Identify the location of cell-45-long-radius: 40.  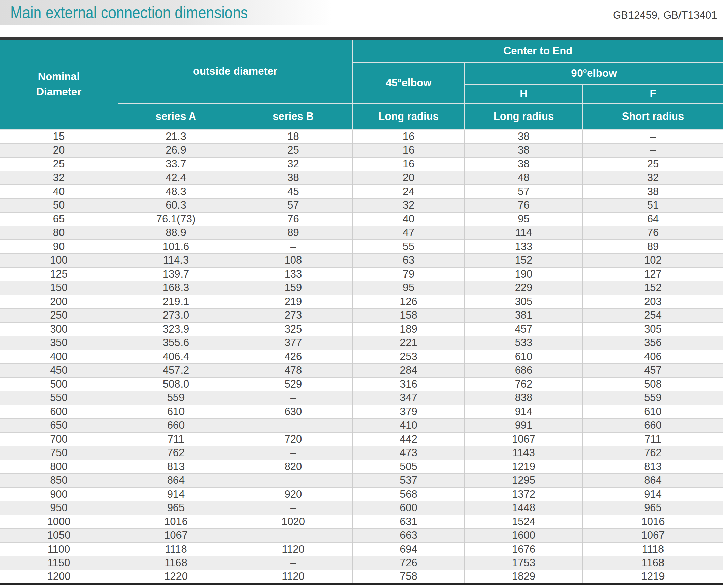
(409, 219).